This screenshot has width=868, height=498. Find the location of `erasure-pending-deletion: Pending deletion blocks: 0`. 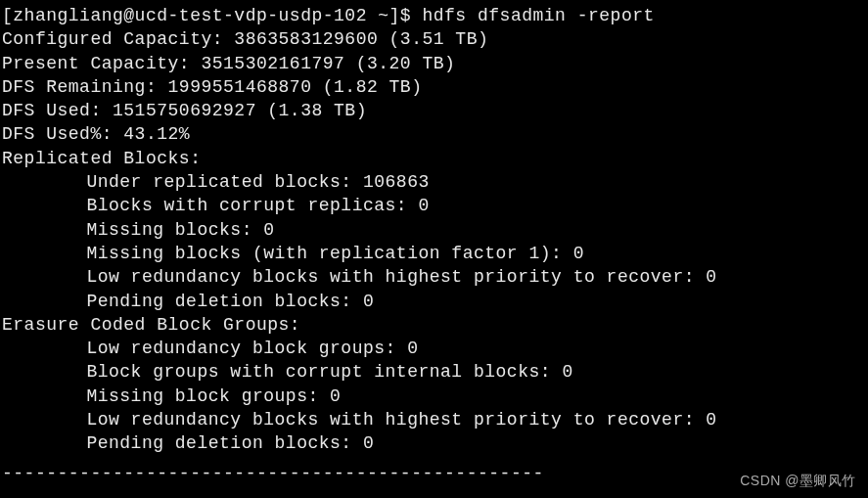

erasure-pending-deletion: Pending deletion blocks: 0 is located at coordinates (434, 443).